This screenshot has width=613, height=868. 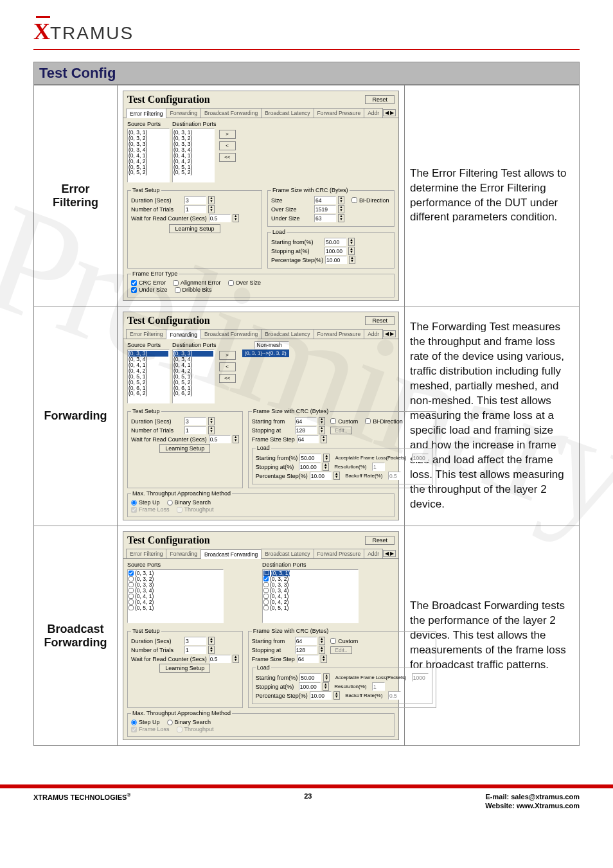 What do you see at coordinates (308, 659) in the screenshot?
I see `framestep-input` at bounding box center [308, 659].